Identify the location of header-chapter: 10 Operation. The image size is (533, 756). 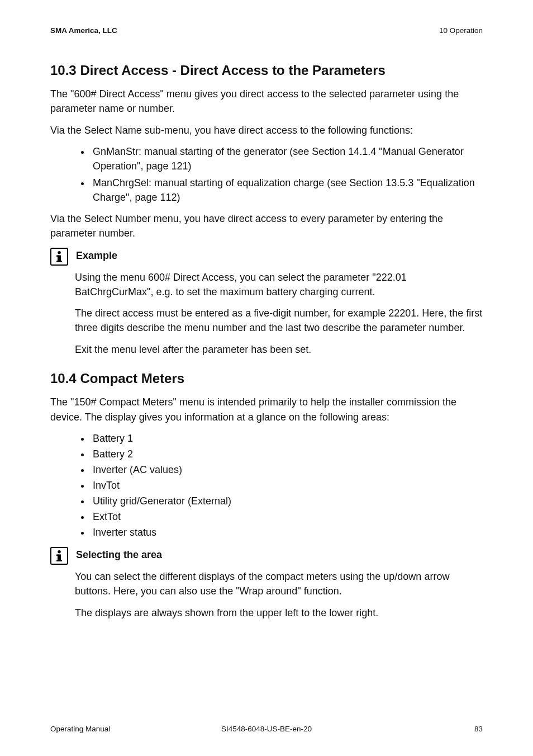
(461, 31).